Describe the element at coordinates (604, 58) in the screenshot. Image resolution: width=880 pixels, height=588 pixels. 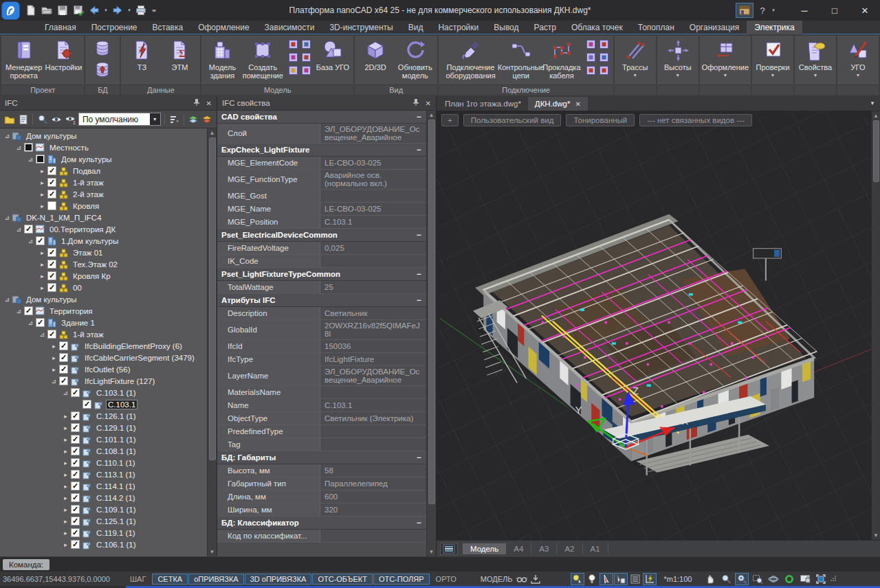
I see `sm-lamp2-icon` at that location.